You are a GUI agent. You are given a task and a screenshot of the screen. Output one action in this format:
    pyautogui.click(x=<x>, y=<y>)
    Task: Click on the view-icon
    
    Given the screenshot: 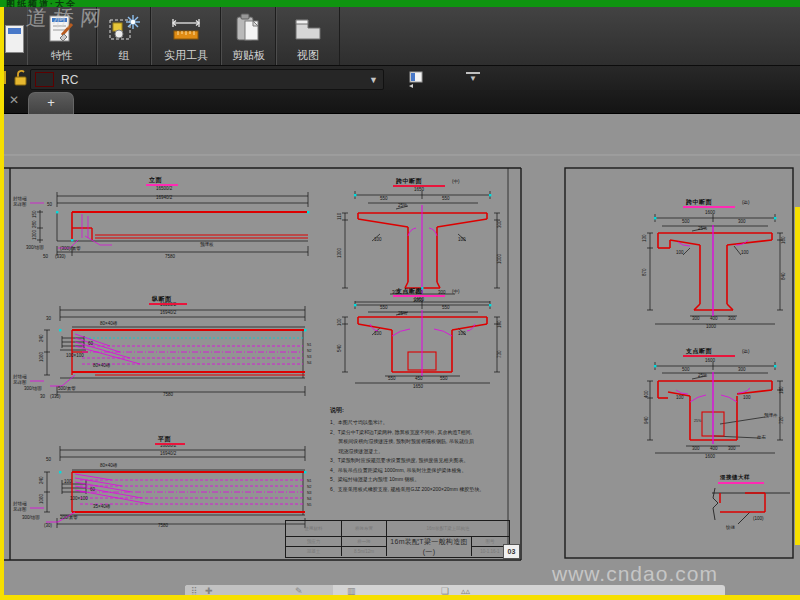 What is the action you would take?
    pyautogui.click(x=308, y=29)
    